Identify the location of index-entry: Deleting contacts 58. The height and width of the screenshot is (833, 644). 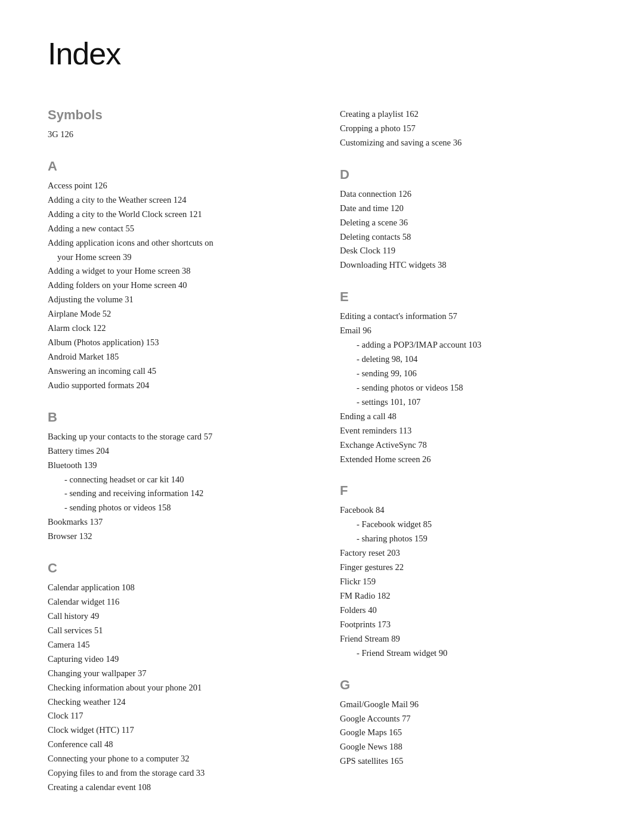
(468, 237).